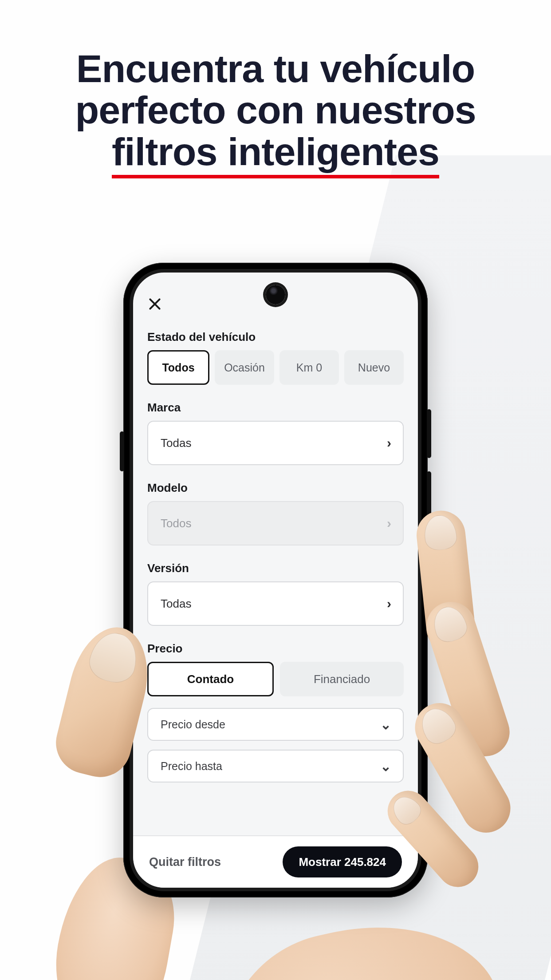 This screenshot has height=980, width=551. I want to click on brand-value: Todas, so click(176, 443).